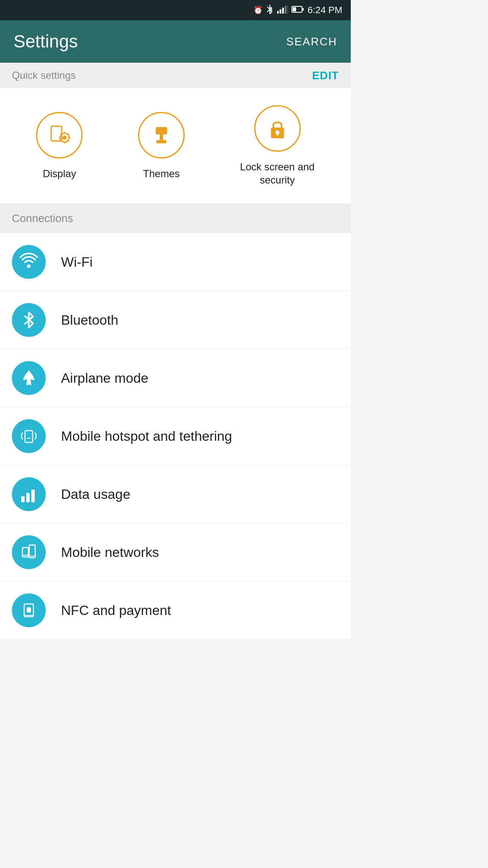  Describe the element at coordinates (29, 378) in the screenshot. I see `airplane-icon-circle` at that location.